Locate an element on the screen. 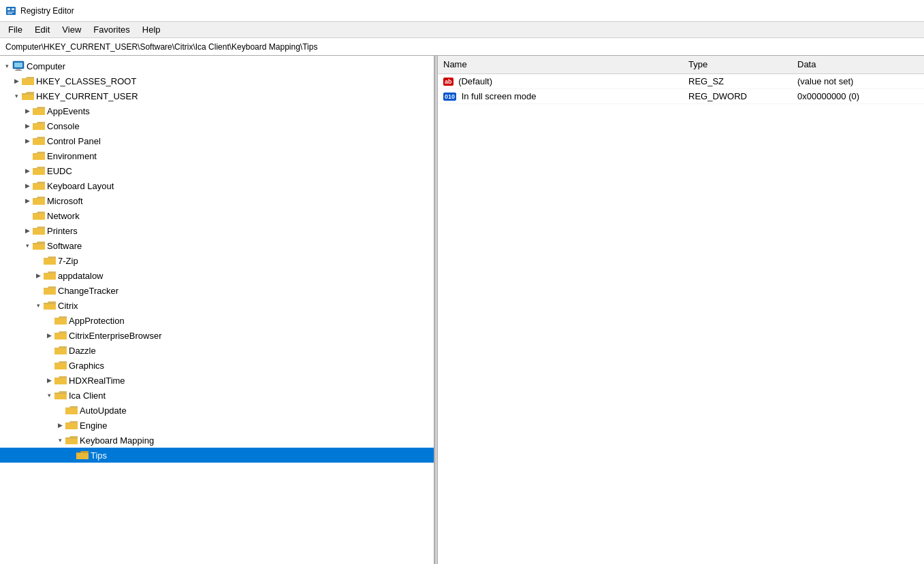 This screenshot has width=924, height=564. expander-control-panel: ▶ is located at coordinates (27, 141).